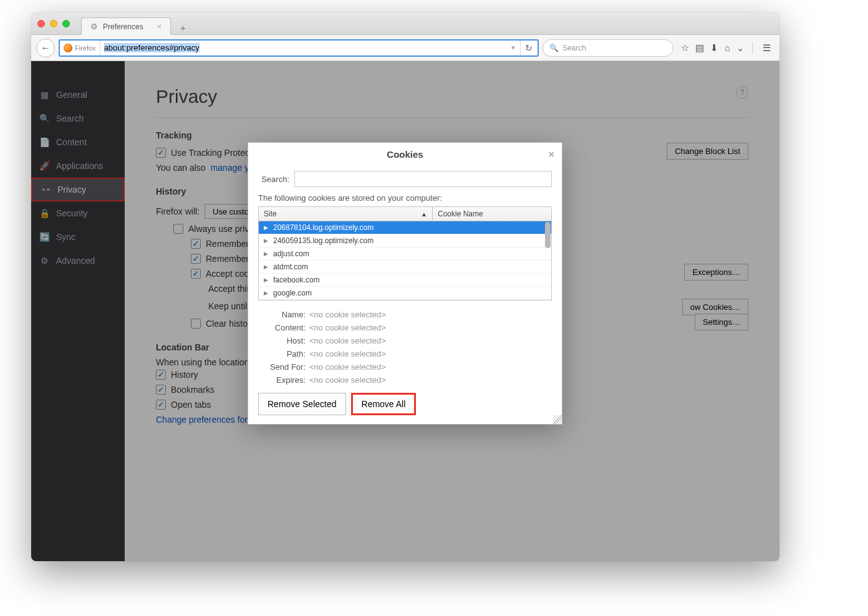 The image size is (868, 616). Describe the element at coordinates (405, 267) in the screenshot. I see `cookie-row: ▶atdmt.com` at that location.